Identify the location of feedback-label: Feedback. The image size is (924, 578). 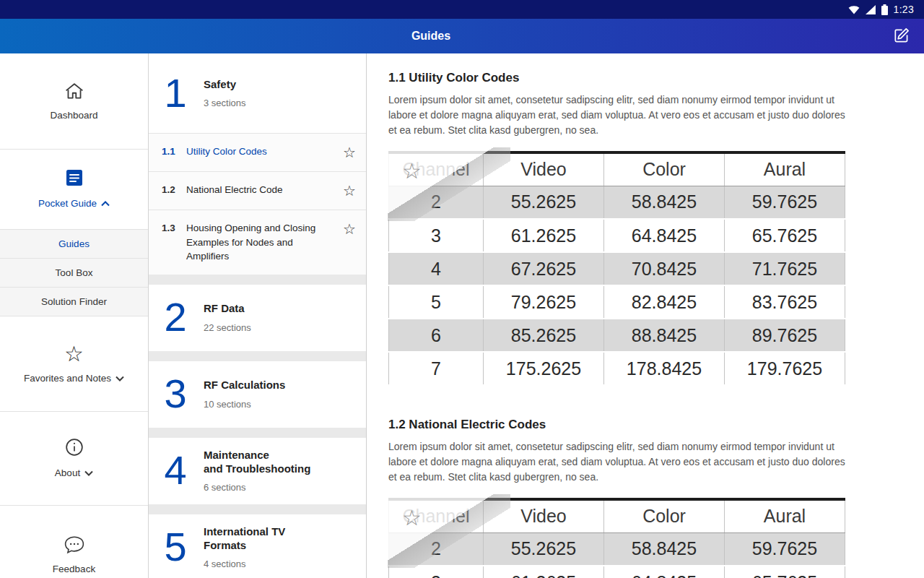
(74, 569).